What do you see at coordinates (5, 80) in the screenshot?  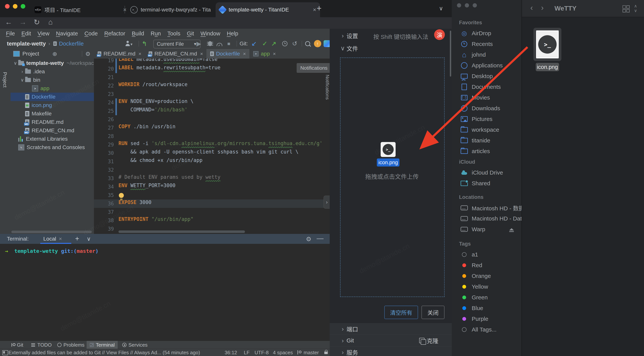 I see `stripe-project-button: Project` at bounding box center [5, 80].